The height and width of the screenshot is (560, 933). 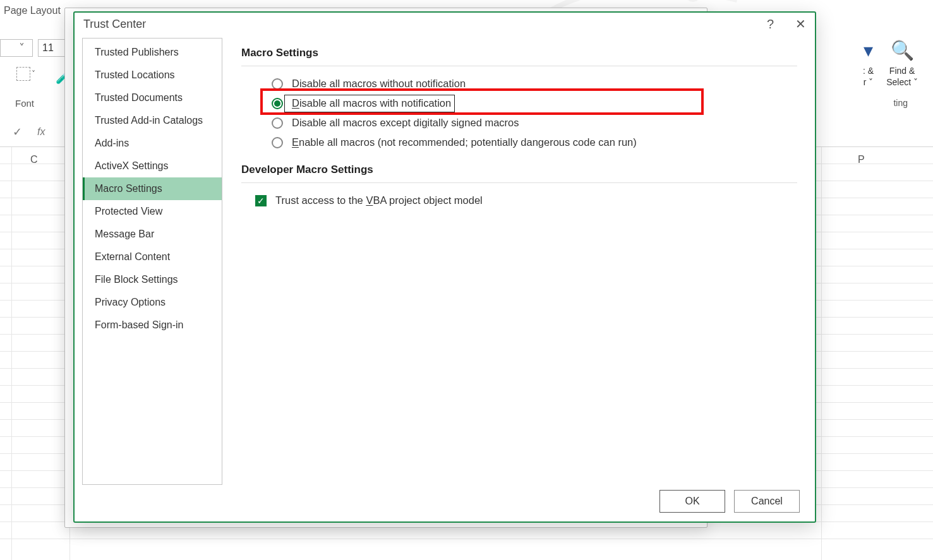 I want to click on checkbox-icon, so click(x=261, y=201).